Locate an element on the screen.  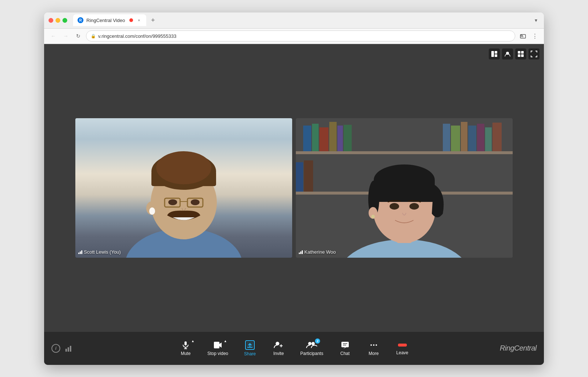
mute-chevron: ▲ is located at coordinates (193, 341).